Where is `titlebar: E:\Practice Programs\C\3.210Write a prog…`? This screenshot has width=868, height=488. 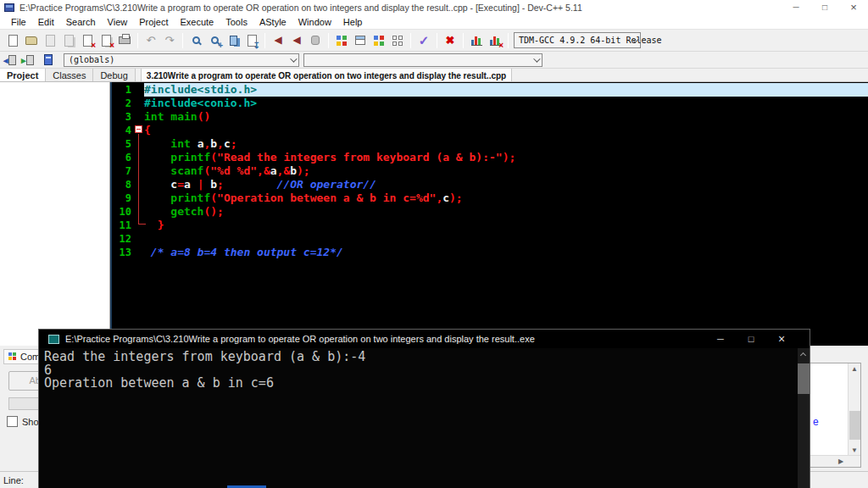
titlebar: E:\Practice Programs\C\3.210Write a prog… is located at coordinates (434, 7).